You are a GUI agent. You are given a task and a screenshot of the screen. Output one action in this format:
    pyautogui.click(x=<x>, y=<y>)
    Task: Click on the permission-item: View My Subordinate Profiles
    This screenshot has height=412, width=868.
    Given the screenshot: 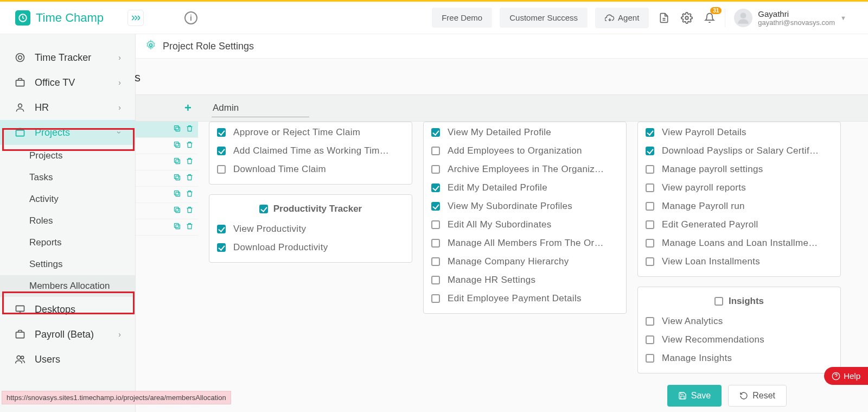 What is the action you would take?
    pyautogui.click(x=525, y=206)
    